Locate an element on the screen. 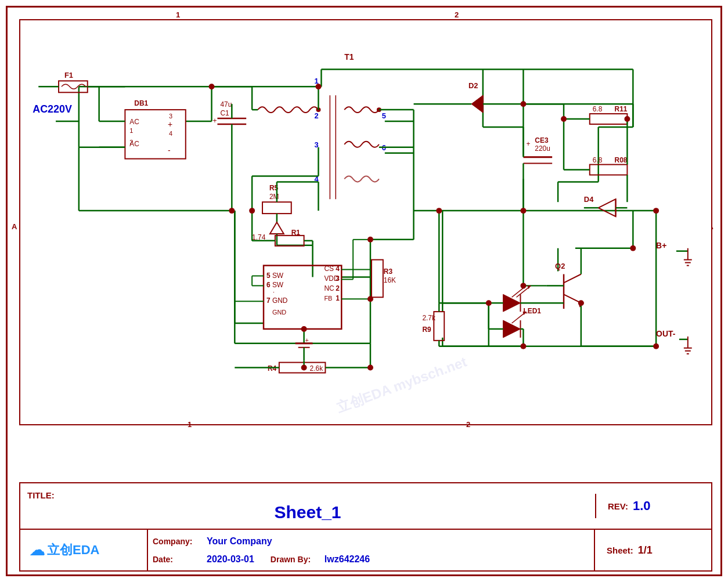 The width and height of the screenshot is (728, 582). svg-text: AC is located at coordinates (135, 122).